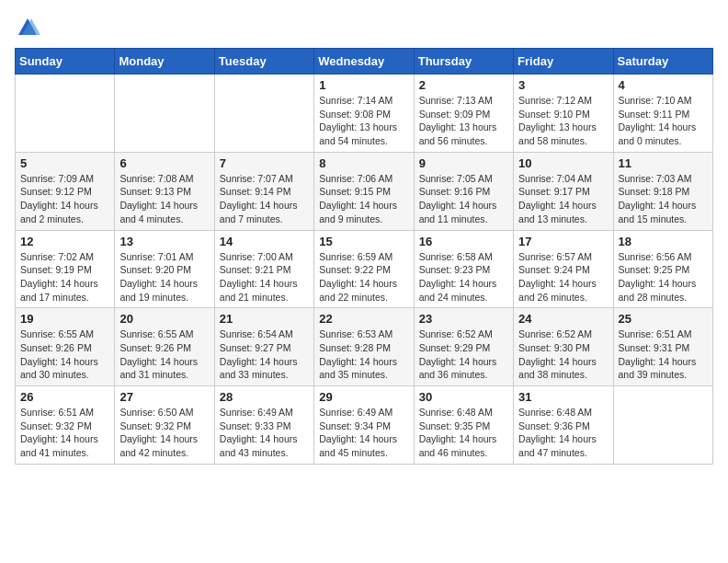 Image resolution: width=728 pixels, height=563 pixels. What do you see at coordinates (463, 191) in the screenshot?
I see `calendar-cell: 9Sunrise: 7:05 AM Sunset: 9:16 PM Daylig…` at bounding box center [463, 191].